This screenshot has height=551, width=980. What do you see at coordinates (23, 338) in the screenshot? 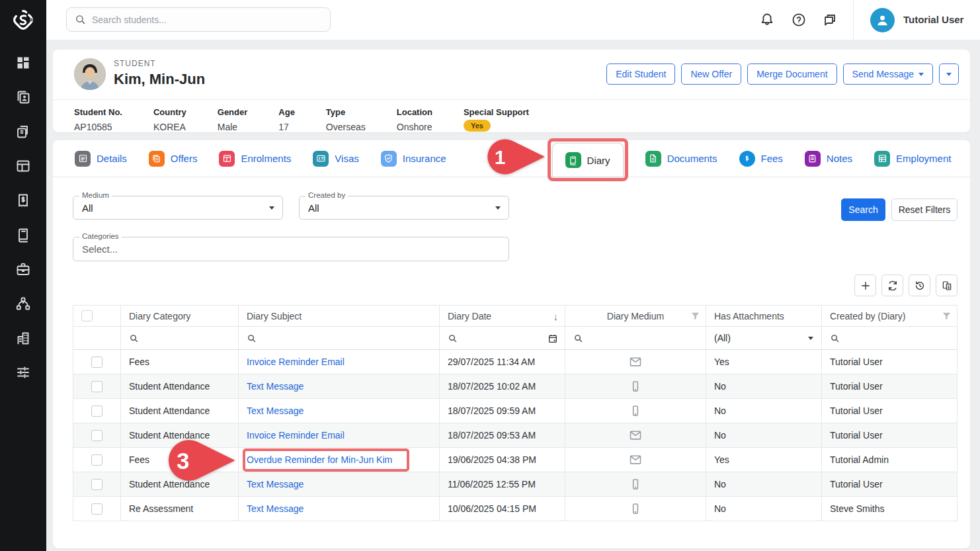
I see `building-icon` at bounding box center [23, 338].